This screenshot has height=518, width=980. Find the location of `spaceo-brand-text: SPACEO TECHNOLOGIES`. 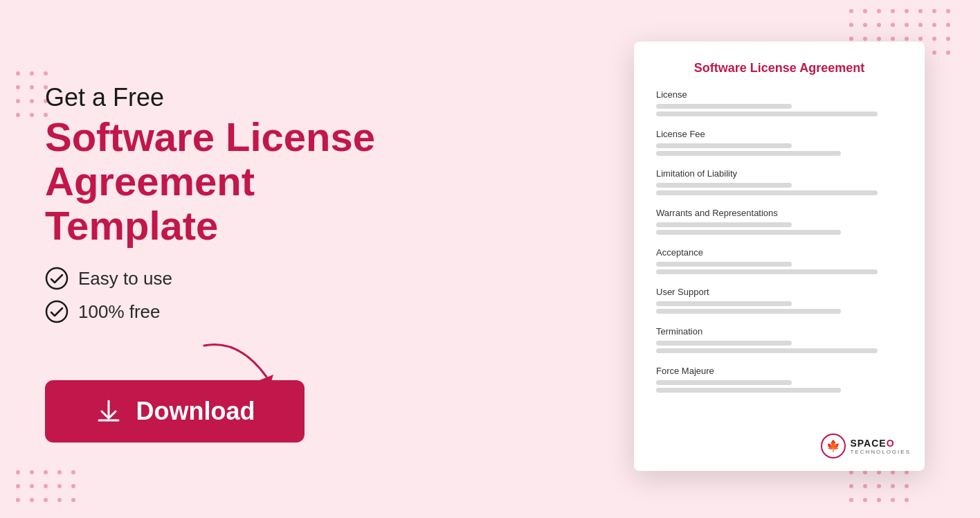

spaceo-brand-text: SPACEO TECHNOLOGIES is located at coordinates (880, 446).